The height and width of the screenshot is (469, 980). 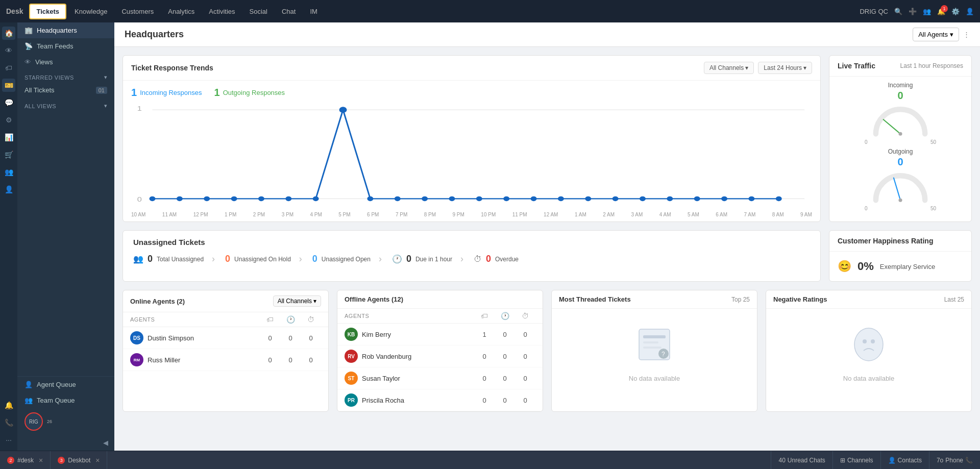 I want to click on user-avatar-top: 👤, so click(x=970, y=11).